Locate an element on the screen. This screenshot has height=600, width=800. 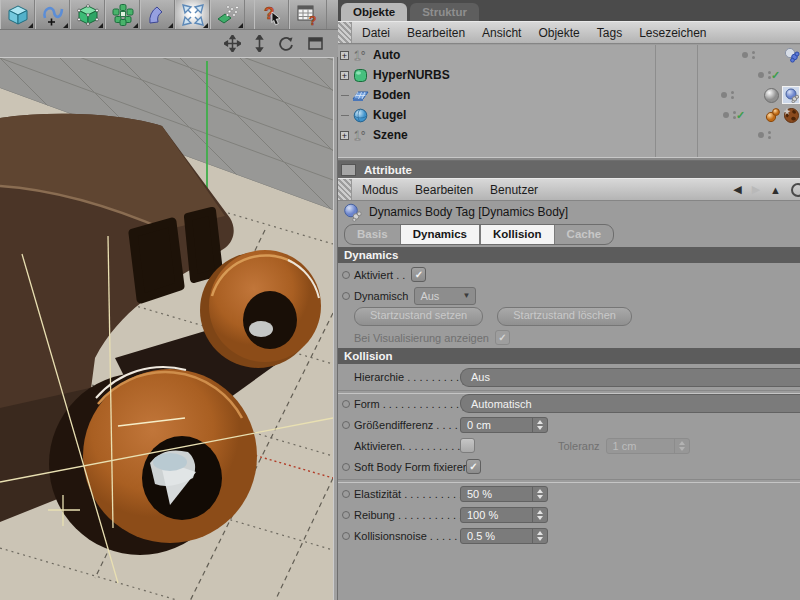
help-icon: ? is located at coordinates (272, 15).